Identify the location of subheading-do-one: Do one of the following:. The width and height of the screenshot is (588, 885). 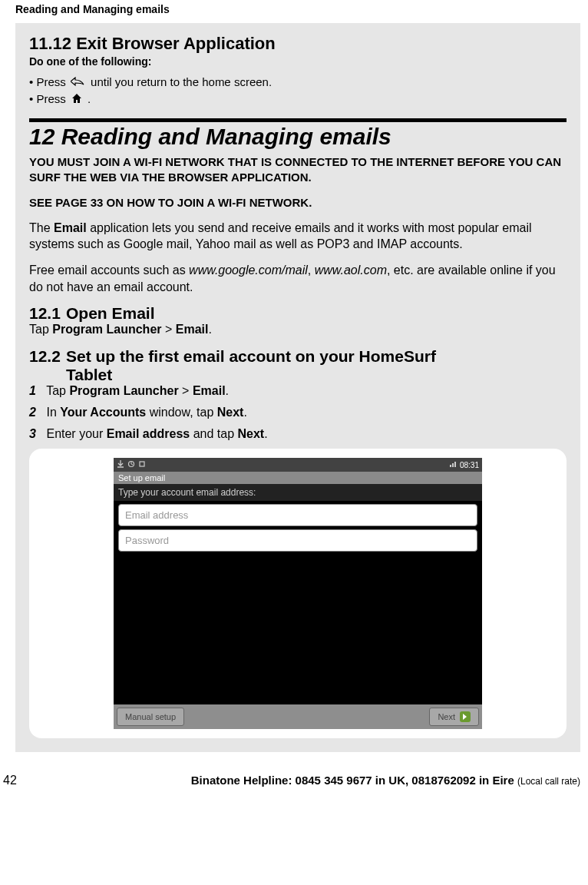
(298, 61).